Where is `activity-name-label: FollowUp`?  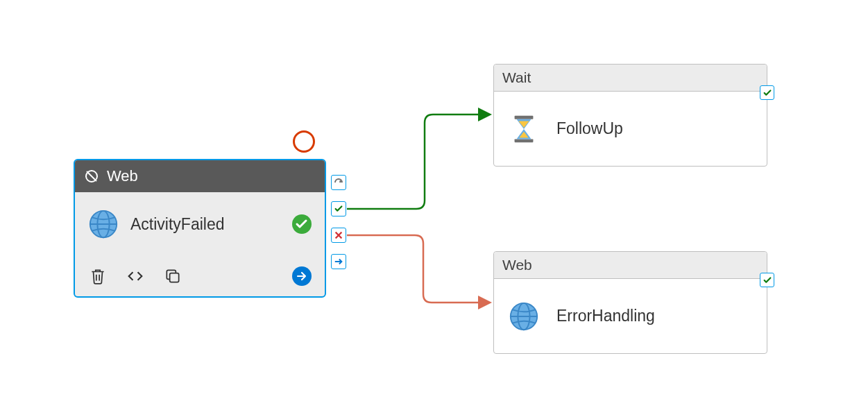
activity-name-label: FollowUp is located at coordinates (590, 129).